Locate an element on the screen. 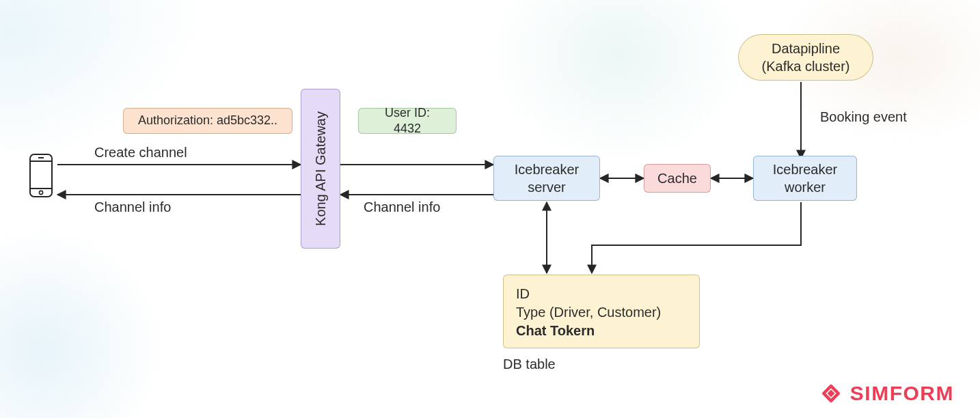 The height and width of the screenshot is (418, 980). db-line1: ID is located at coordinates (523, 294).